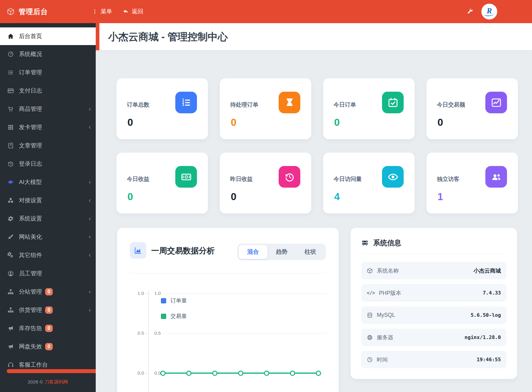 The width and height of the screenshot is (532, 392). Describe the element at coordinates (174, 301) in the screenshot. I see `legend-item-0: 订单量` at that location.